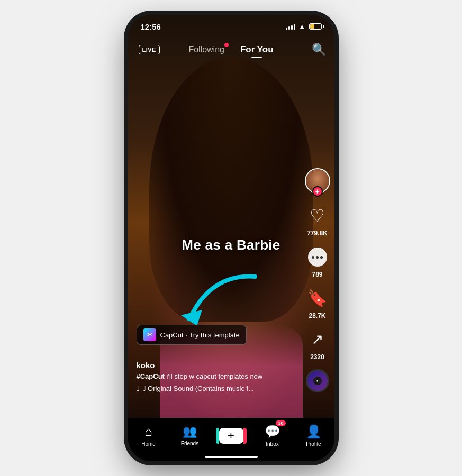  I want to click on username: koko, so click(214, 365).